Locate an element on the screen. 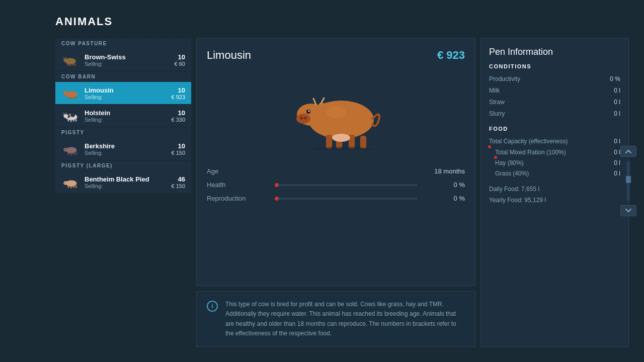 This screenshot has width=644, height=362. animal-item-bentheim: Bentheim Black Pied Selling: 46 € 150 is located at coordinates (123, 182).